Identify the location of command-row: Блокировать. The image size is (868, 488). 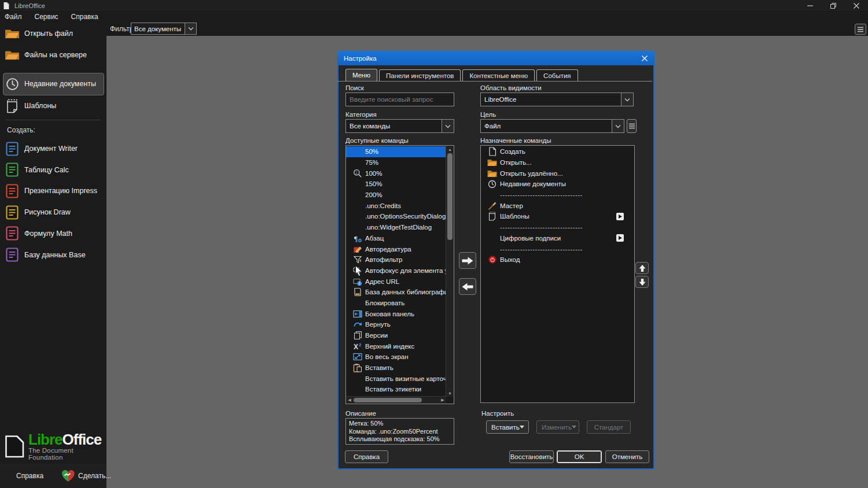
(396, 303).